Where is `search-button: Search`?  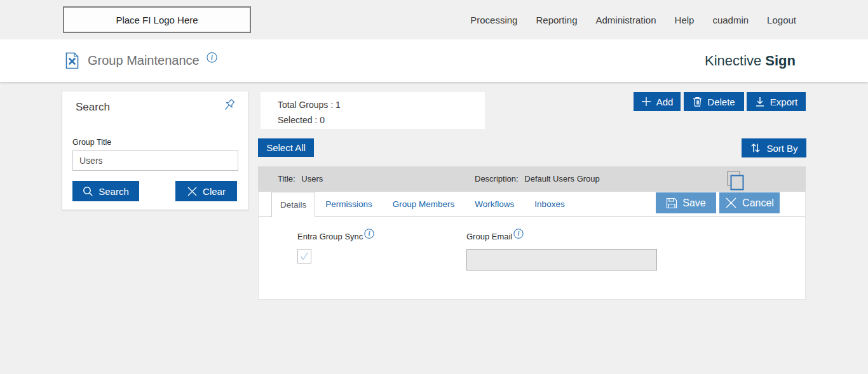
search-button: Search is located at coordinates (105, 191).